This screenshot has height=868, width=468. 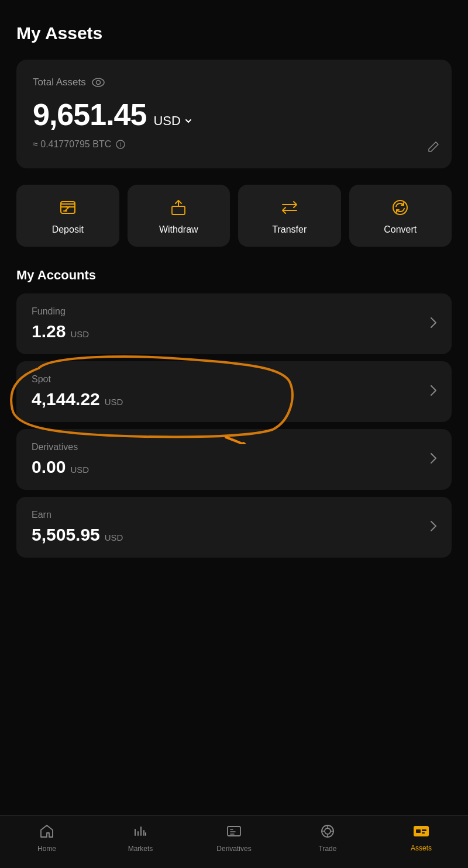 I want to click on convert-label: Convert, so click(x=400, y=230).